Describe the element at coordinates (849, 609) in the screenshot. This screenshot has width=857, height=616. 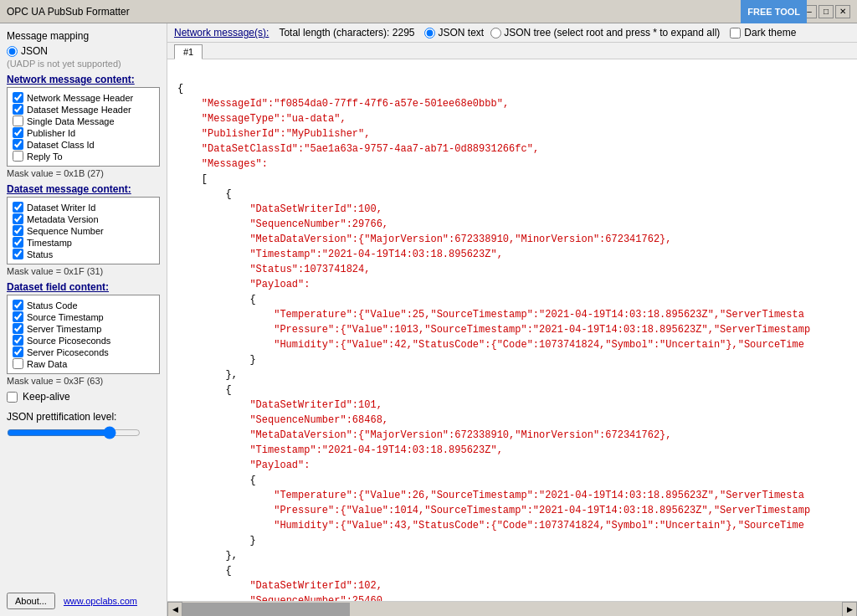
I see `hscroll-right-button: ▶` at that location.